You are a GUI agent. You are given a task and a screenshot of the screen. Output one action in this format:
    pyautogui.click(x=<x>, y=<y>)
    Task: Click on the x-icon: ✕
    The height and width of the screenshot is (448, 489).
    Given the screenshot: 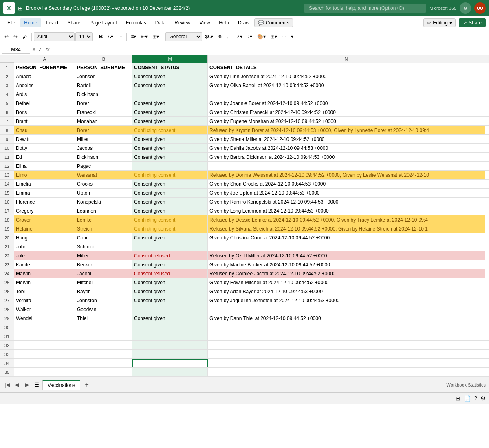 What is the action you would take?
    pyautogui.click(x=34, y=50)
    